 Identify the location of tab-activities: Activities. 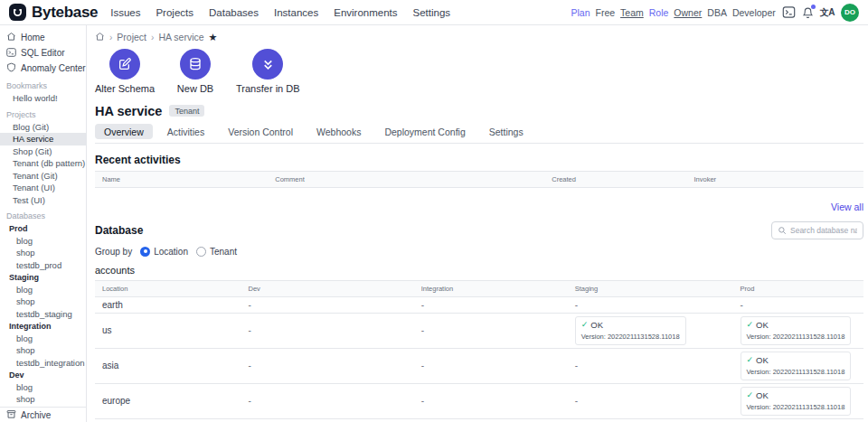
(186, 132).